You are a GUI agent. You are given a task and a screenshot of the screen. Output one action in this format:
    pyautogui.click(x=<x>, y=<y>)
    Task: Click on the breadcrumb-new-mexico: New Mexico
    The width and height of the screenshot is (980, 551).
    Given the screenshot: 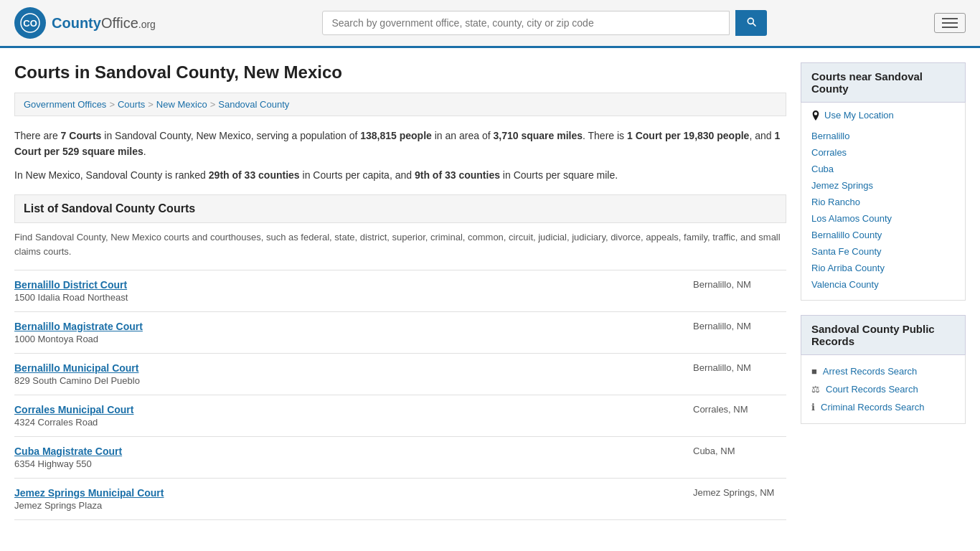 What is the action you would take?
    pyautogui.click(x=182, y=105)
    